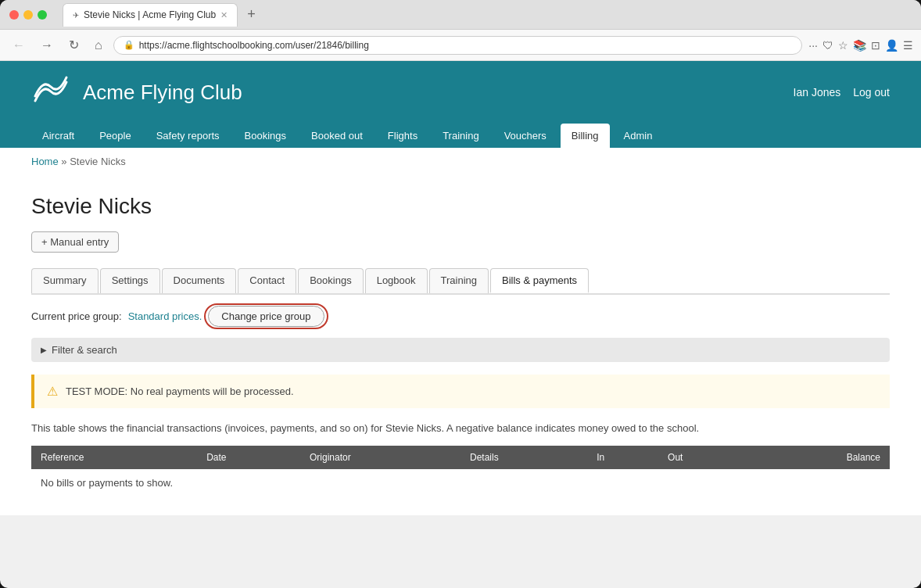  What do you see at coordinates (224, 16) in the screenshot?
I see `tab-close-icon: ✕` at bounding box center [224, 16].